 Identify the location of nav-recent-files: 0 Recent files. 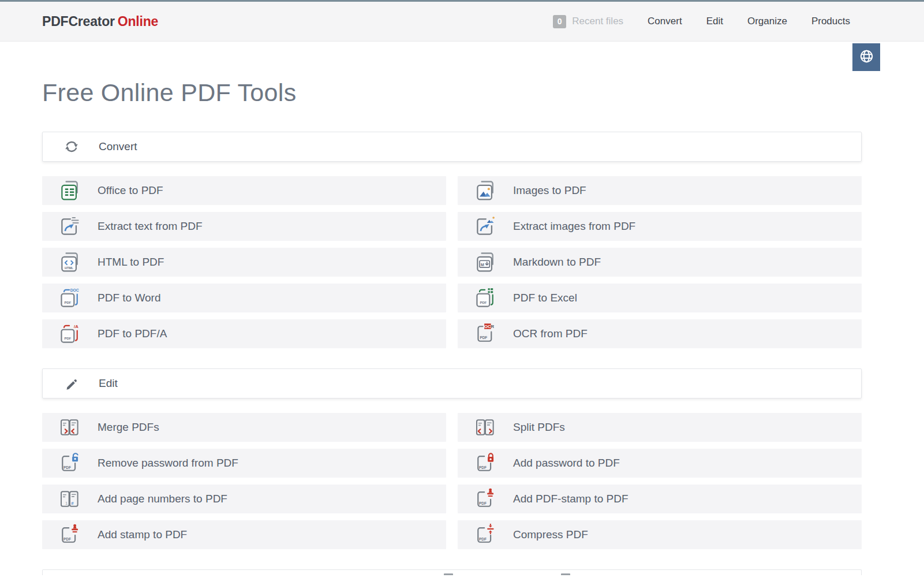
(588, 22).